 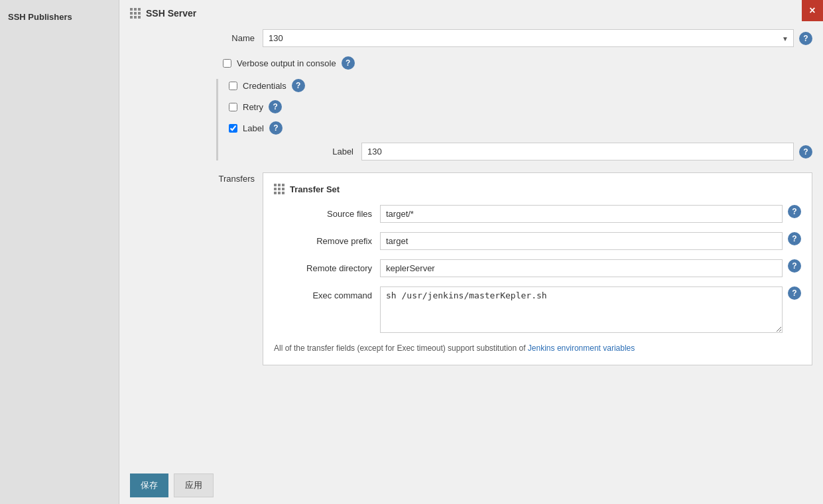 I want to click on source-files-label: Source files, so click(x=327, y=212).